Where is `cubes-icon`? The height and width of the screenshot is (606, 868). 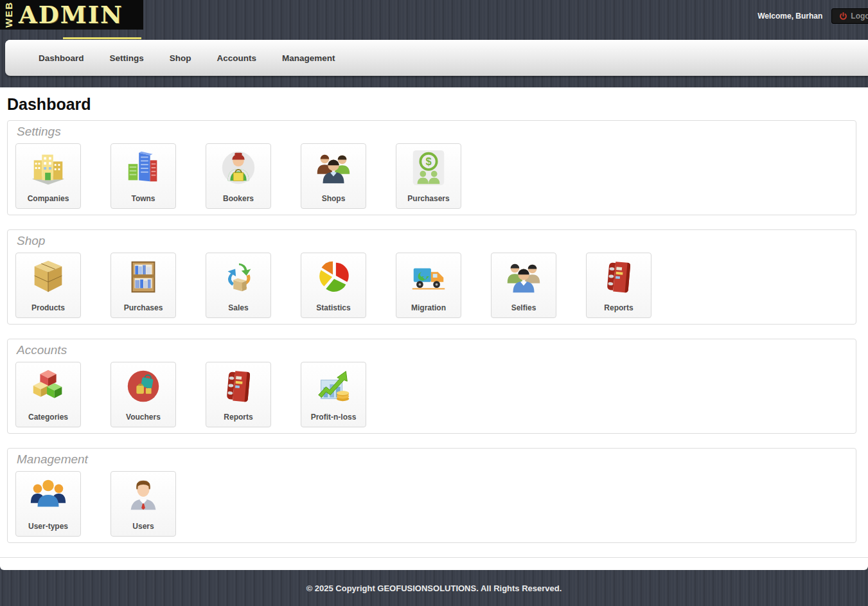
cubes-icon is located at coordinates (48, 386).